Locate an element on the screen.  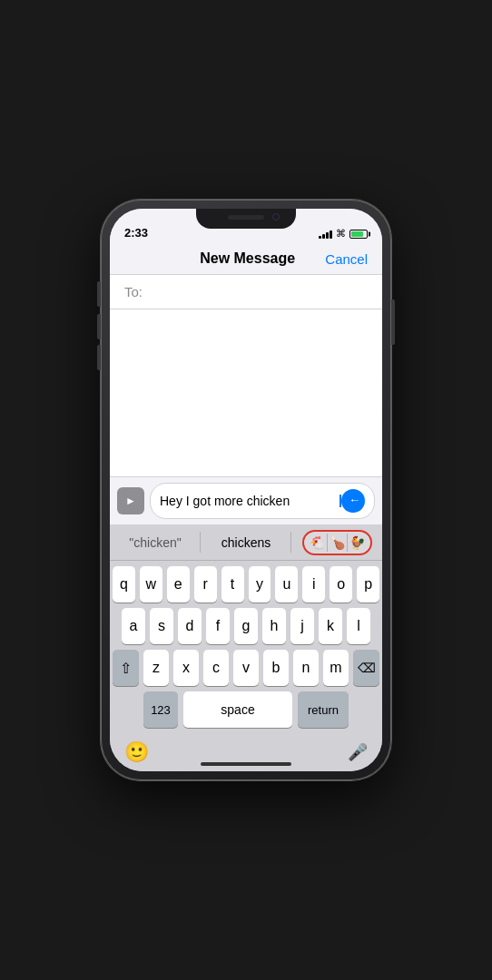
to-label: To: is located at coordinates (133, 292).